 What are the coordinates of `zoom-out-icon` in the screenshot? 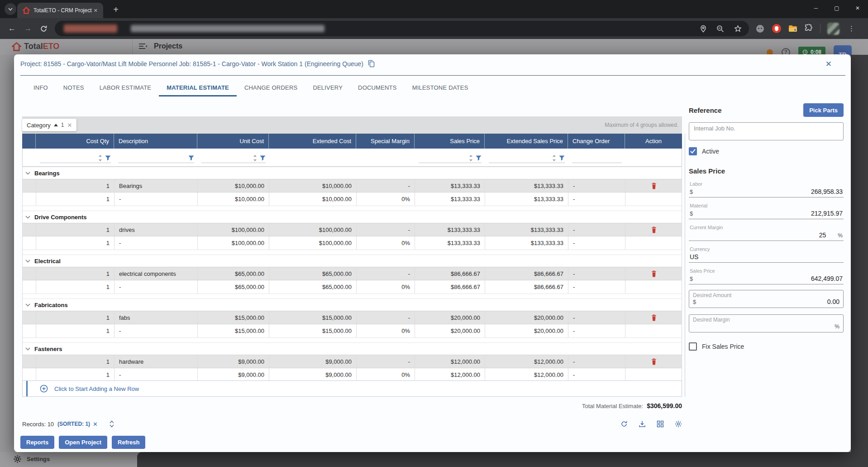 It's located at (720, 29).